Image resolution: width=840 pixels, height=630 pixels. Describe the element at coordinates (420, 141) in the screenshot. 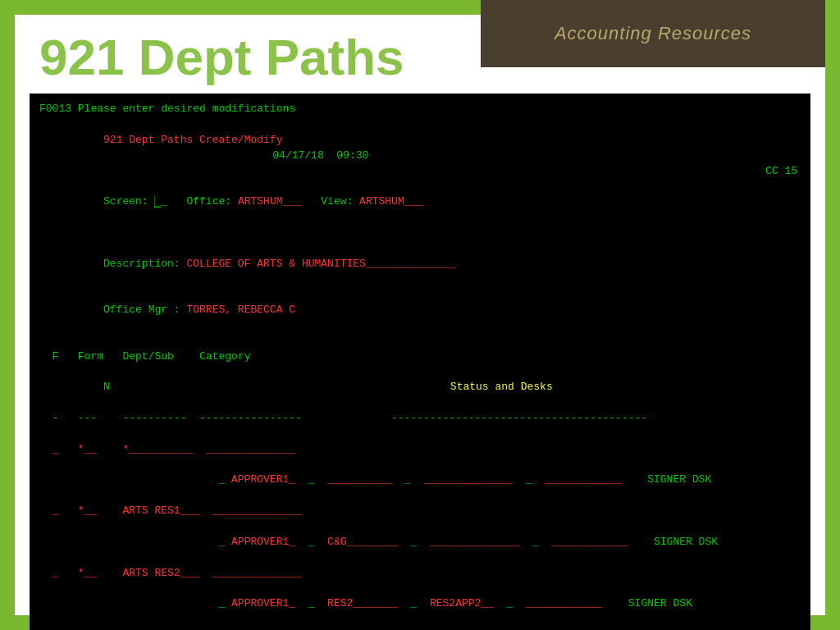

I see `term-line-2: 921 Dept Paths Create/Modify04/17/18 09:…` at that location.